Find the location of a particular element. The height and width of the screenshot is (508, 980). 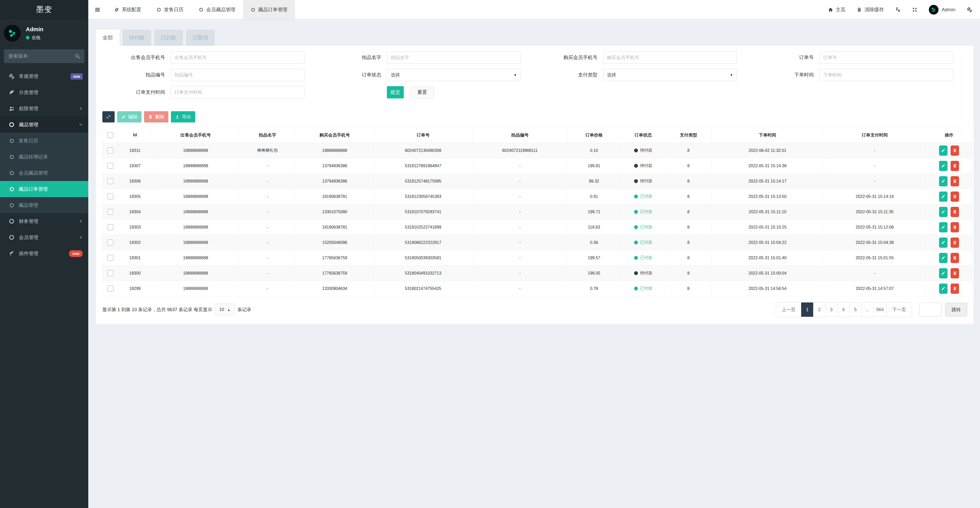

next-page-button: 下一页 is located at coordinates (899, 310).